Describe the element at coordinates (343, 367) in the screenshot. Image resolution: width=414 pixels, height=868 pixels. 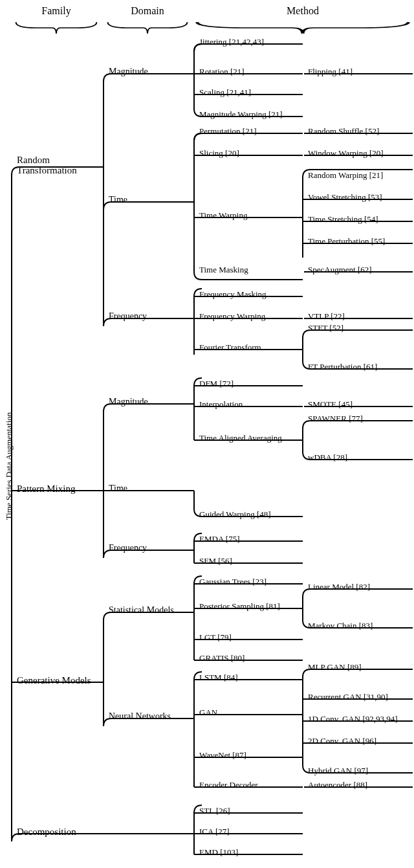
I see `method-ftpert: FT Perturbation [61]` at that location.